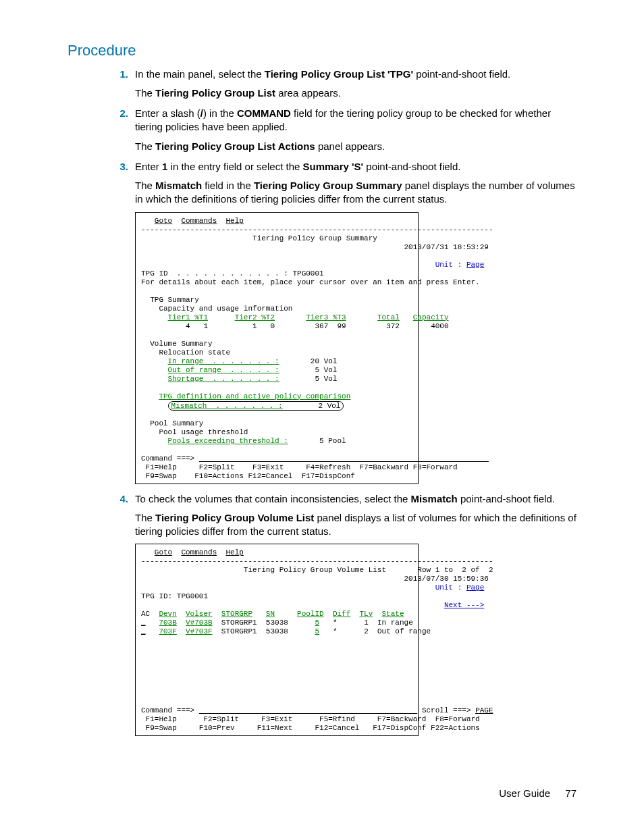 The height and width of the screenshot is (834, 644). Describe the element at coordinates (250, 476) in the screenshot. I see `panel1-fk2: F9=Swap F10=Actions F12=Cancel F17=DispC…` at that location.